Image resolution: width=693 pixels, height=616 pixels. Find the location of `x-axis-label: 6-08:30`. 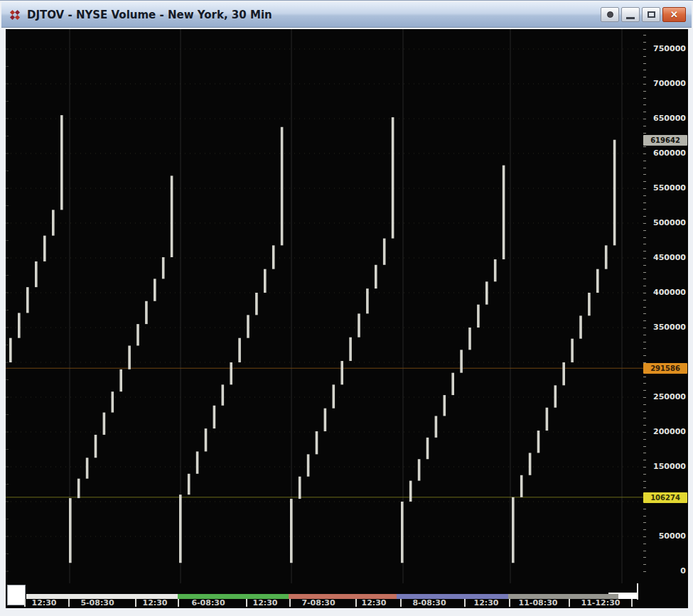

x-axis-label: 6-08:30 is located at coordinates (208, 603).